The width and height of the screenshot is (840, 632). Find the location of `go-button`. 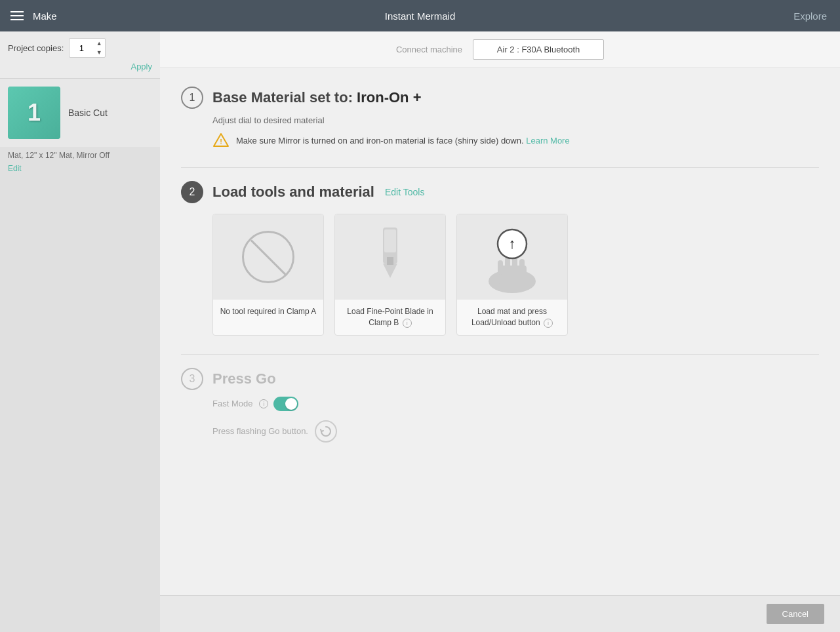

go-button is located at coordinates (326, 431).